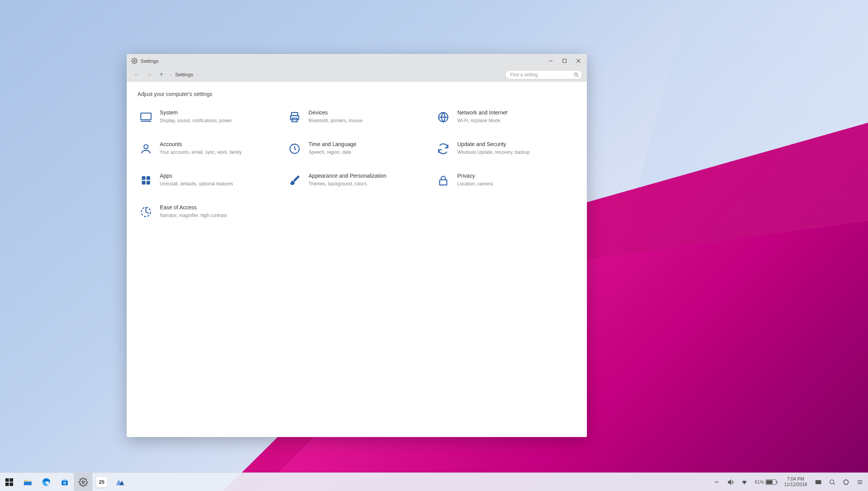 This screenshot has width=868, height=491. I want to click on printer-icon, so click(295, 117).